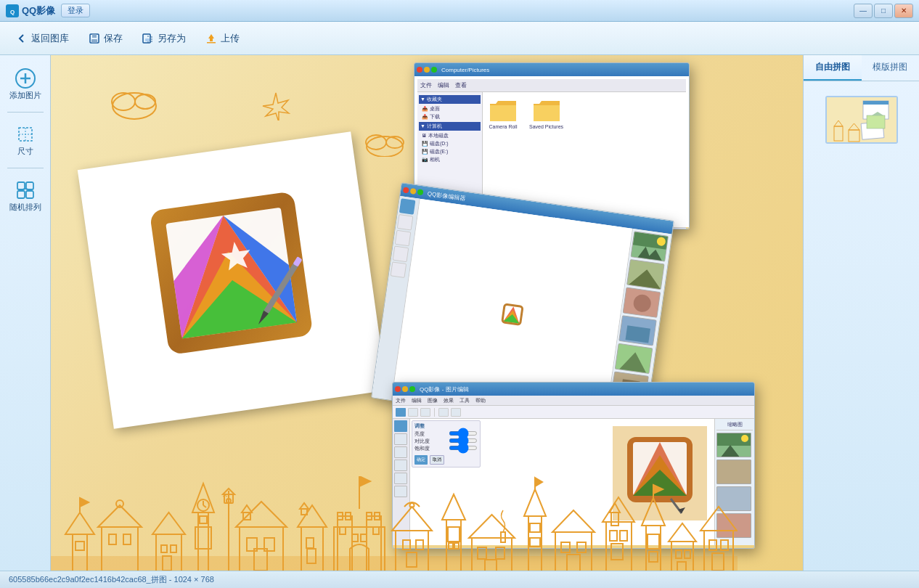 The image size is (919, 588). I want to click on save-as-icon, so click(148, 38).